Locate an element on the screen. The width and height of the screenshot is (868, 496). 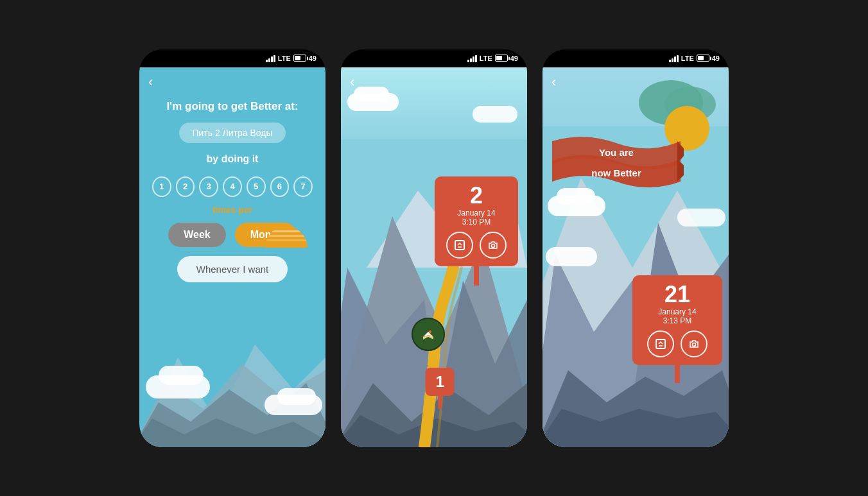
heading-label: I'm going to get Better at: is located at coordinates (232, 107).